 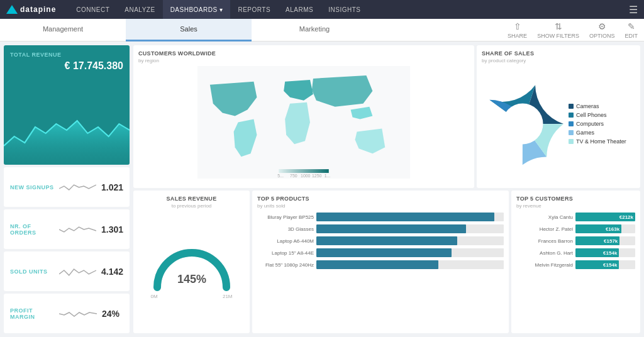 What do you see at coordinates (605, 229) in the screenshot?
I see `customer-bar-wrap-1: €163k` at bounding box center [605, 229].